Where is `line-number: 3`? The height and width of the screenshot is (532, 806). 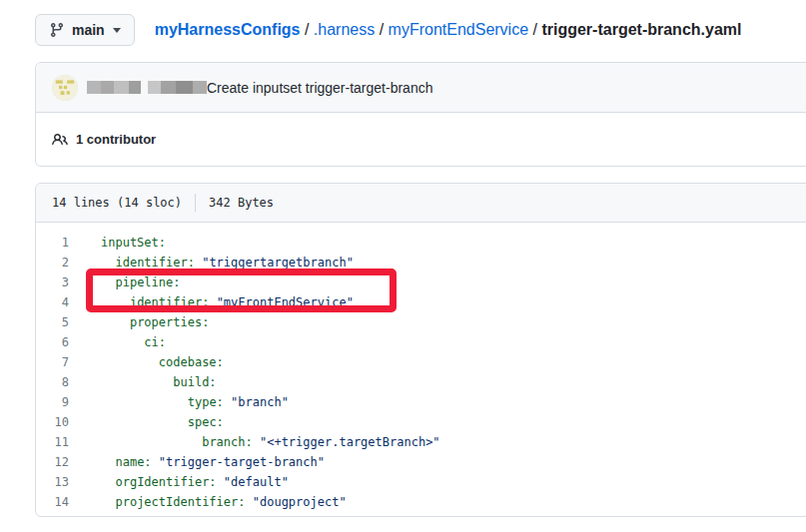 line-number: 3 is located at coordinates (52, 282).